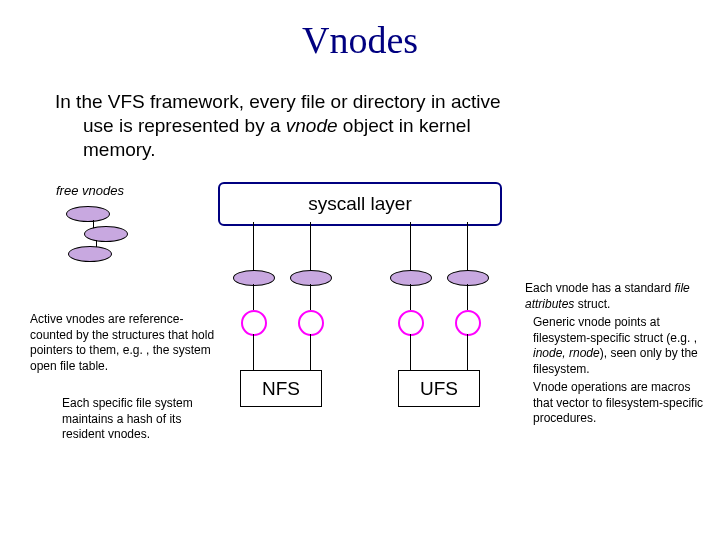 This screenshot has width=720, height=540. Describe the element at coordinates (615, 330) in the screenshot. I see `note-text: Generic vnode points at filesystem-speci…` at that location.